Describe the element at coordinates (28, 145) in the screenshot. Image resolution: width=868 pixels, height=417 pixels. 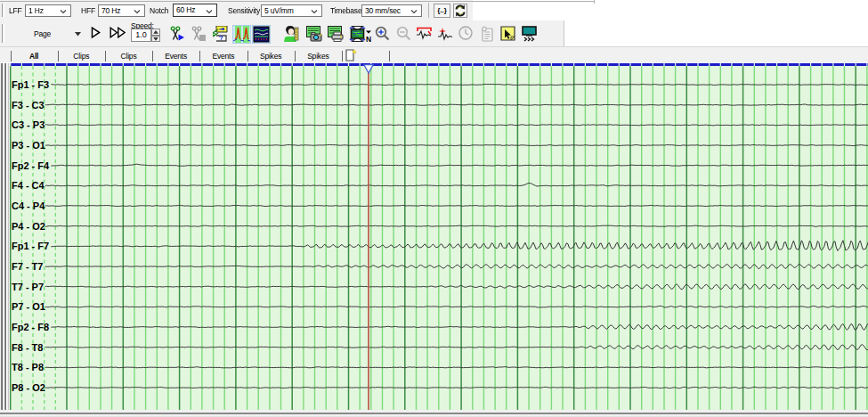
I see `svg-text: P3 - O1` at that location.